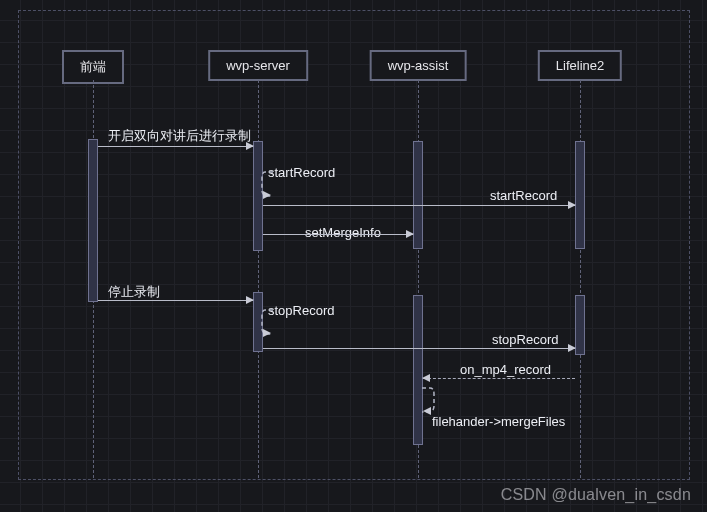  Describe the element at coordinates (258, 66) in the screenshot. I see `participant-wvpserver: wvp-server` at that location.